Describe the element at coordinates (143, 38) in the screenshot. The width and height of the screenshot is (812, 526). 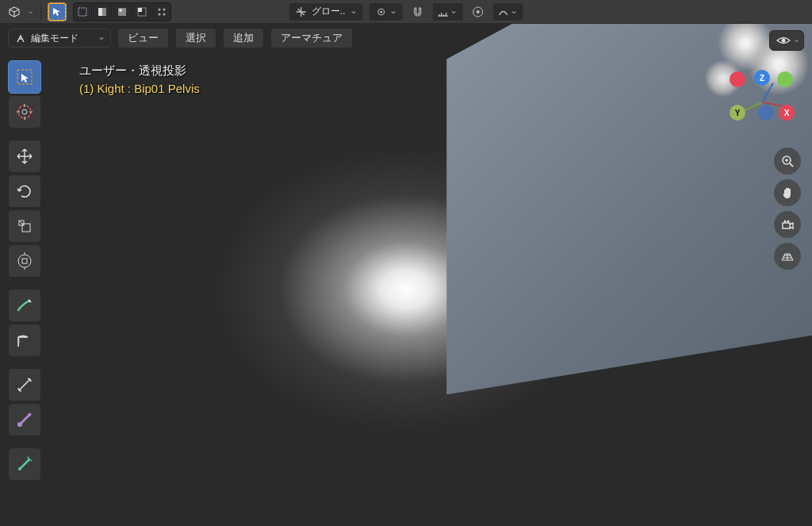
I see `menu-view: ビュー` at that location.